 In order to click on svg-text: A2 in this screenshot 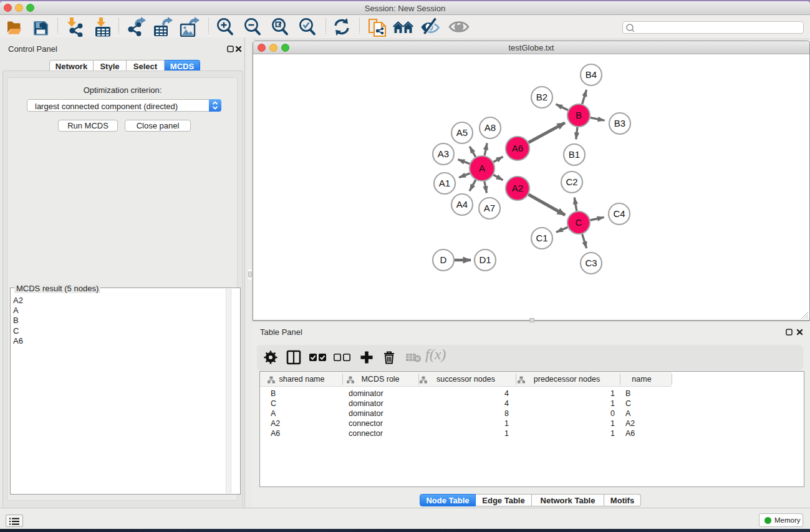, I will do `click(518, 188)`.